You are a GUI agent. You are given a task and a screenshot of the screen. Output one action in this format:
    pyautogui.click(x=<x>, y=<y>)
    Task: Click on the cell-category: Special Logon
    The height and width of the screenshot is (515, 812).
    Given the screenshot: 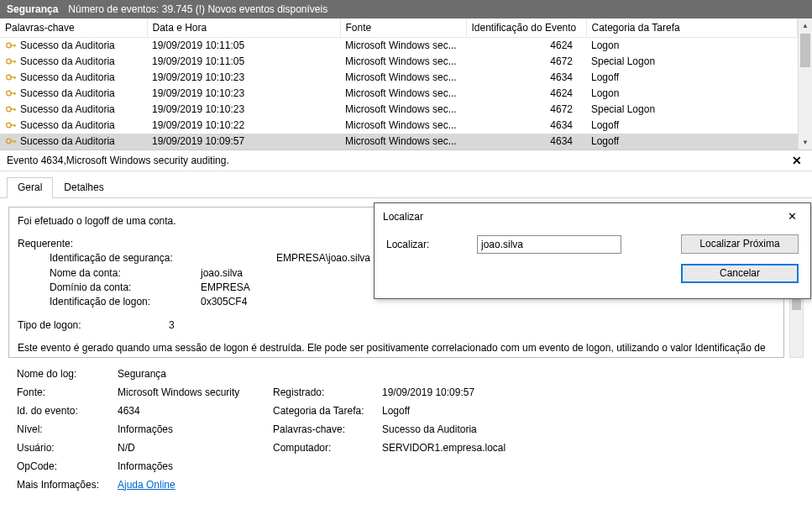 What is the action you would take?
    pyautogui.click(x=692, y=62)
    